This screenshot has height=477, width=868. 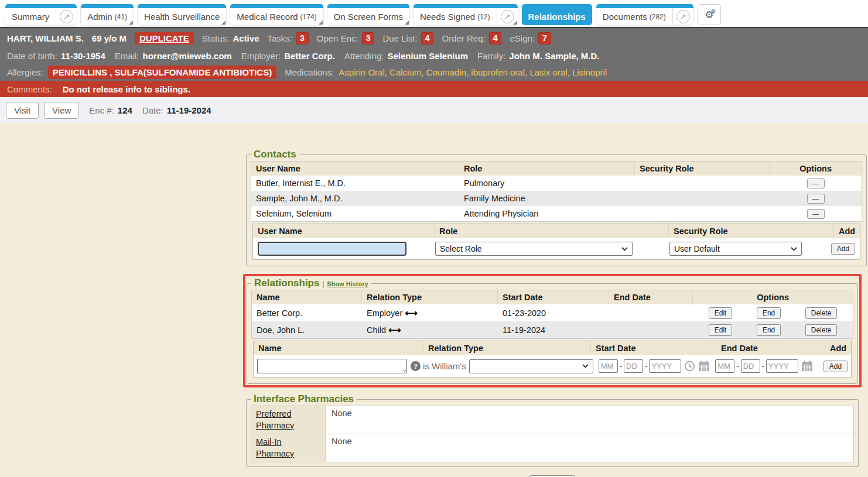 I want to click on medications-label: Medications:, so click(x=309, y=73).